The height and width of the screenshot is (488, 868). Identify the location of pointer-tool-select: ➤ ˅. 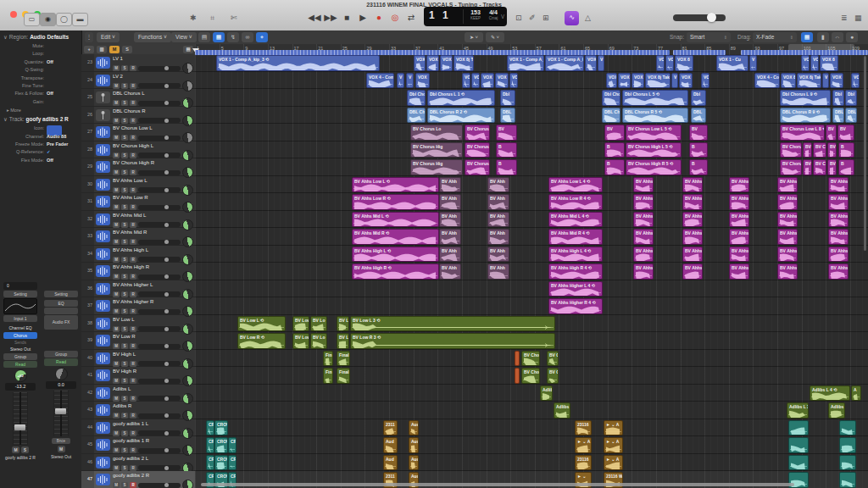
(474, 37).